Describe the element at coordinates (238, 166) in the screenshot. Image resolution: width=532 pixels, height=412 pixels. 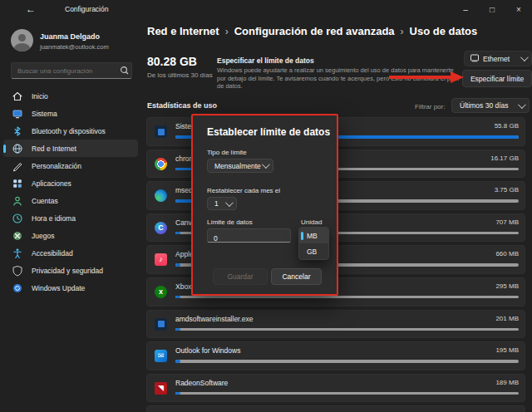
I see `limit-type-value: Mensualmente` at that location.